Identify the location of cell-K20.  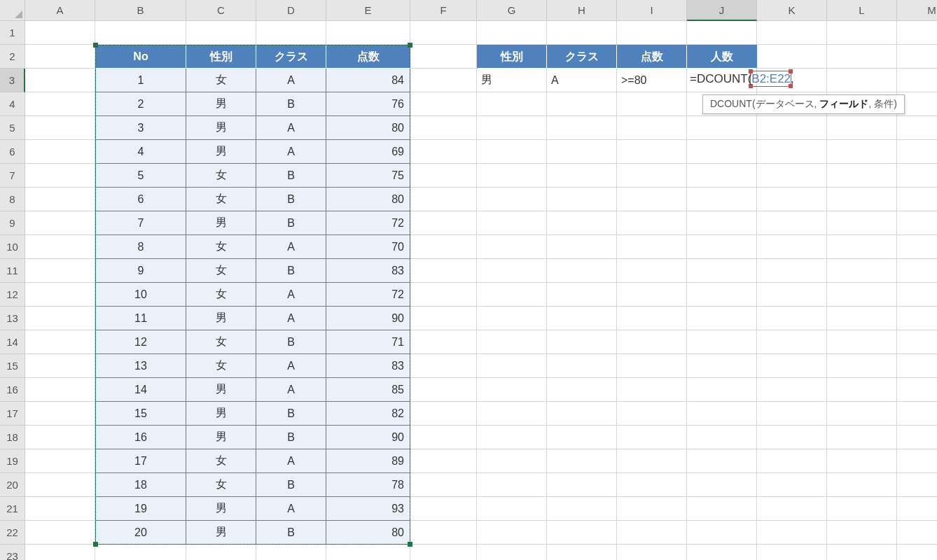
(792, 485).